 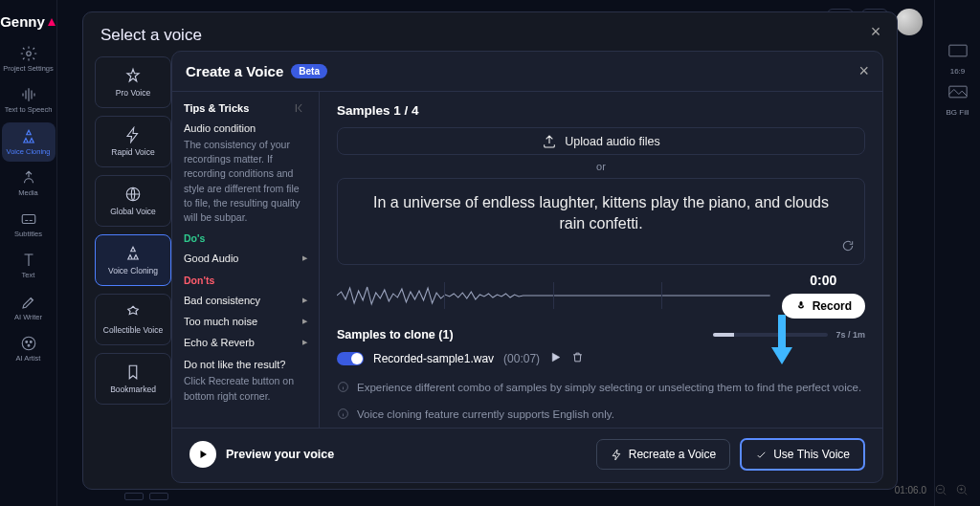 I want to click on aspect-ratio: 16:9, so click(x=958, y=71).